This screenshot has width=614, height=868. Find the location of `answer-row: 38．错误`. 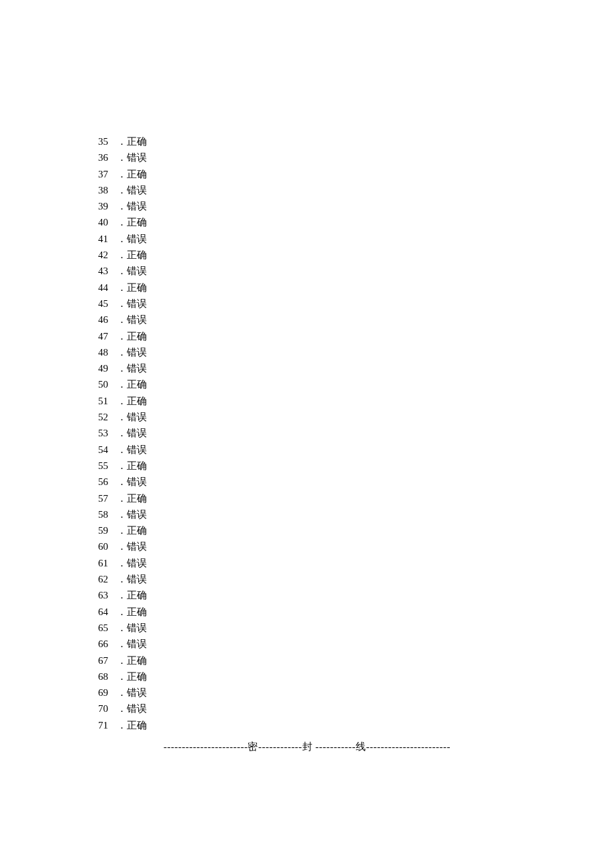

answer-row: 38．错误 is located at coordinates (312, 190).